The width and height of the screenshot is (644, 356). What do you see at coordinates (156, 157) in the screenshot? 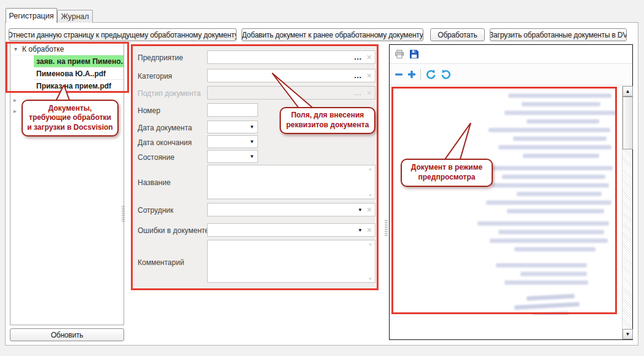
I see `field-label-state: Состояние` at bounding box center [156, 157].